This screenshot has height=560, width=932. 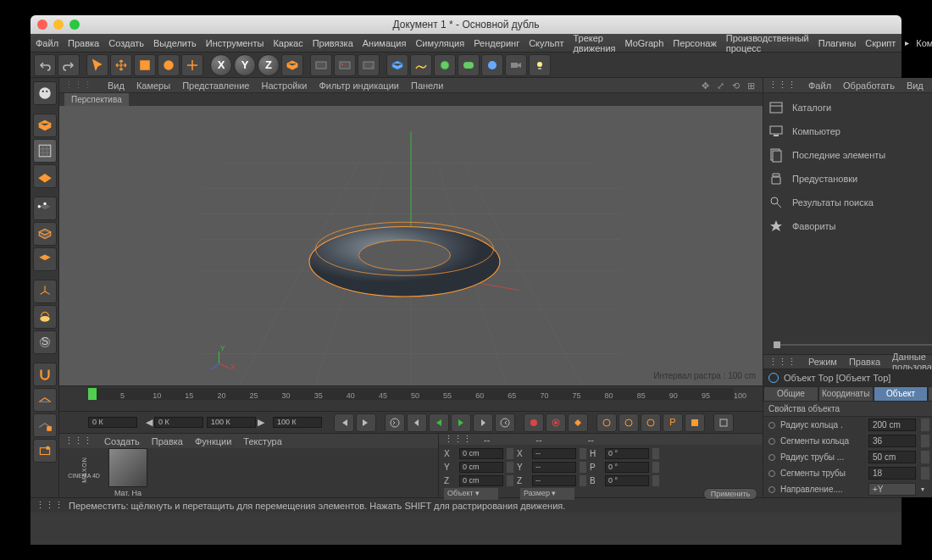 I want to click on environment-menu, so click(x=492, y=65).